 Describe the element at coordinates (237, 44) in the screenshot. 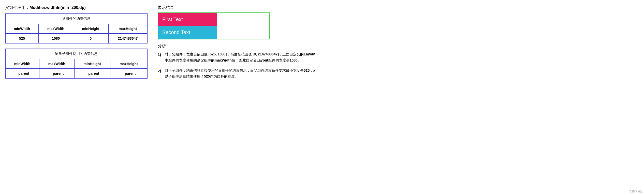

I see `right-panel: 显示结果： First Text Second Text 分析： 1) 对于父组…` at that location.